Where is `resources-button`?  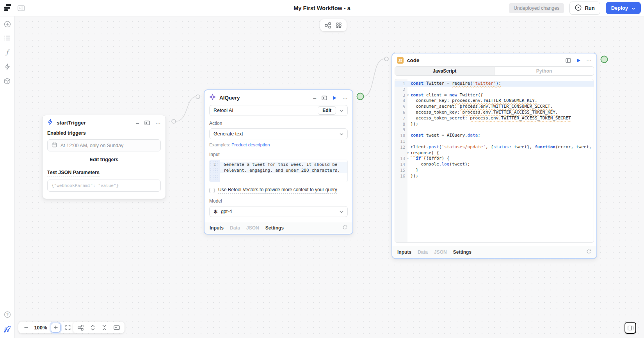
resources-button is located at coordinates (7, 81).